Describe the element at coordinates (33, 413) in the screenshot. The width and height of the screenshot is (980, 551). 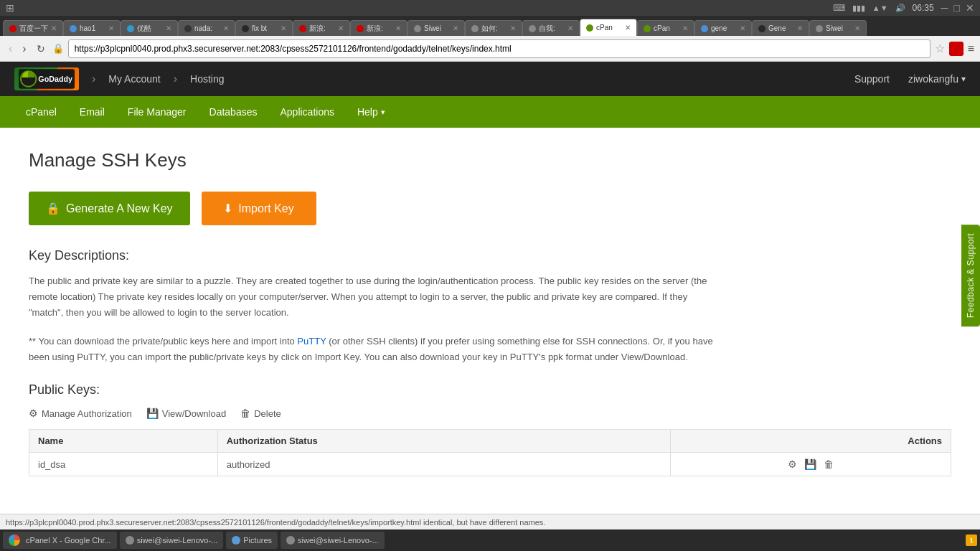
I see `gear-icon: ⚙` at that location.